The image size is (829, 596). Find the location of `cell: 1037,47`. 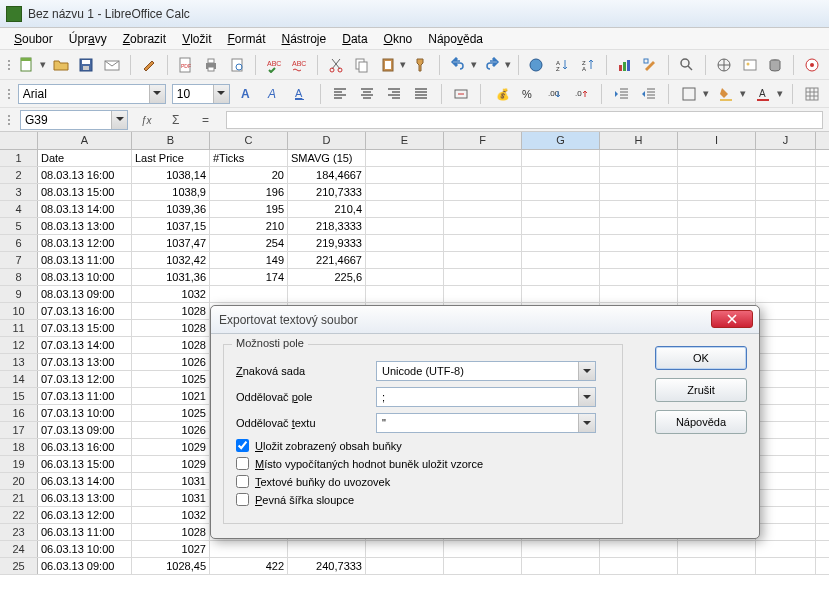

cell: 1037,47 is located at coordinates (171, 243).